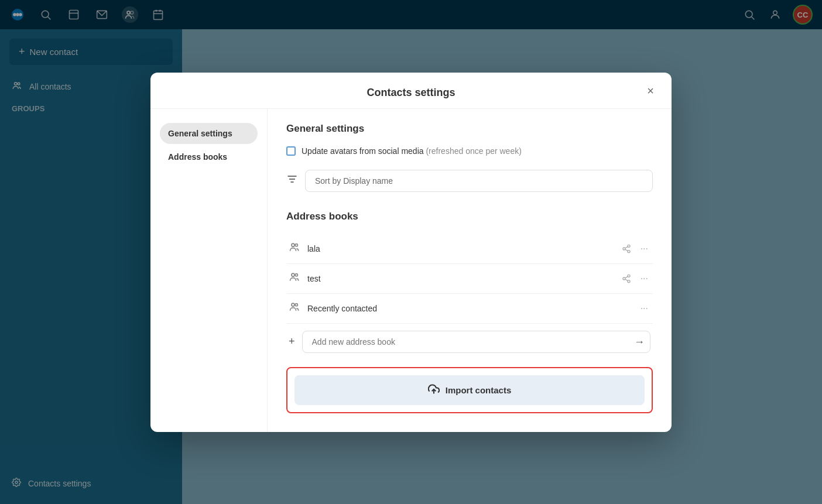  Describe the element at coordinates (294, 248) in the screenshot. I see `address-book-icon` at that location.